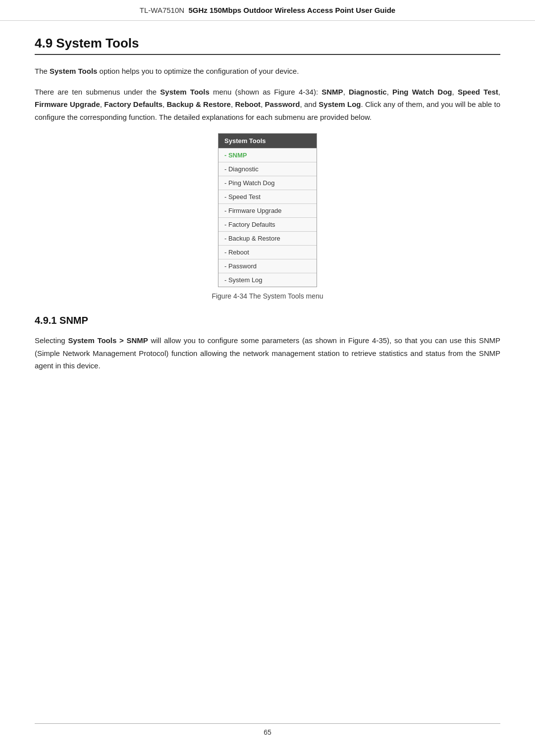 The height and width of the screenshot is (756, 535). I want to click on menu-item-system-log: - System Log, so click(268, 280).